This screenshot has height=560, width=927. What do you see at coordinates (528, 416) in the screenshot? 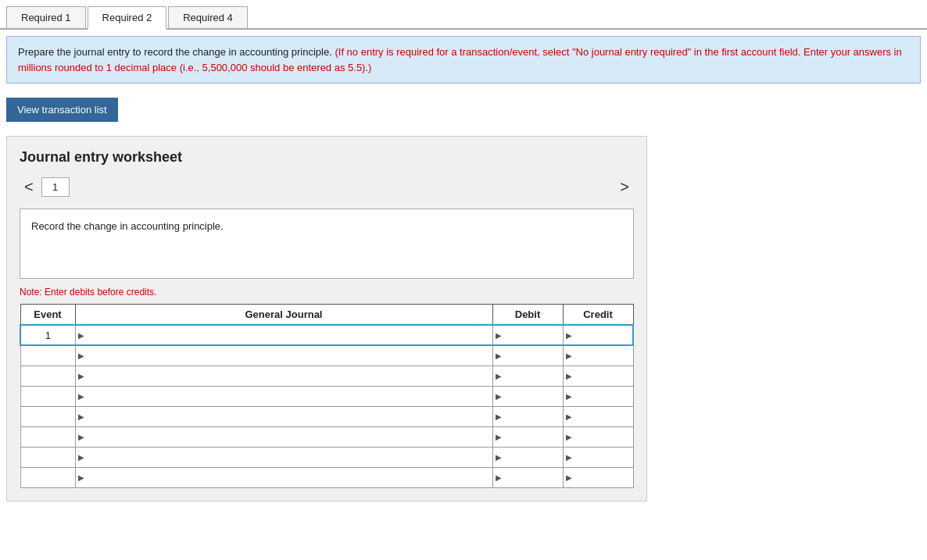
I see `table-row-debit-4: ▶` at bounding box center [528, 416].